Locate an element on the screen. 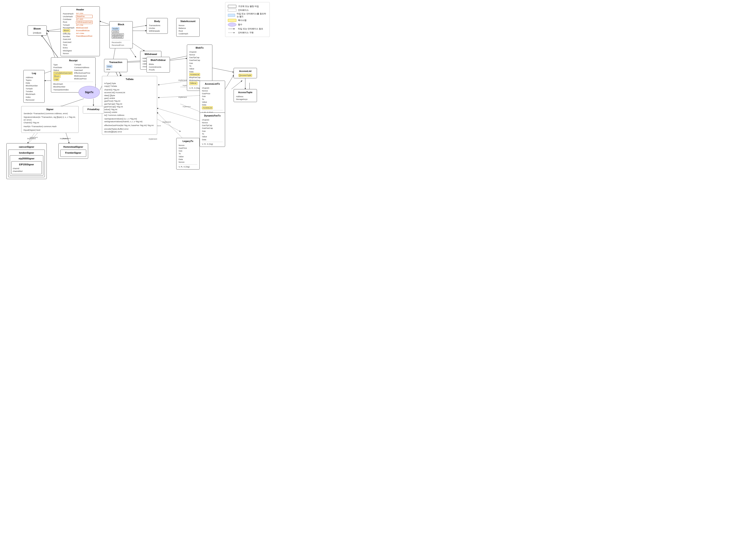  access-tuple-node: AccessTuple Address StorageKeys is located at coordinates (245, 96).